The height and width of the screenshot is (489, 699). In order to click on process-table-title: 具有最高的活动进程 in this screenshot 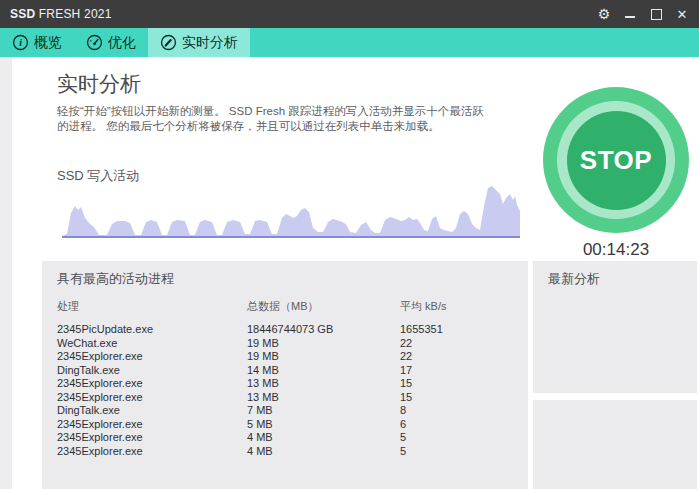, I will do `click(285, 274)`.